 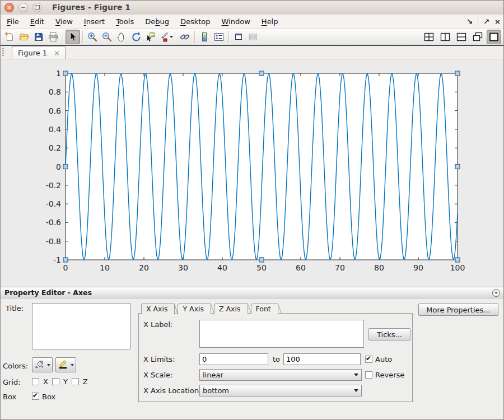 I want to click on pe-tab-y-axis: Y Axis, so click(x=194, y=309).